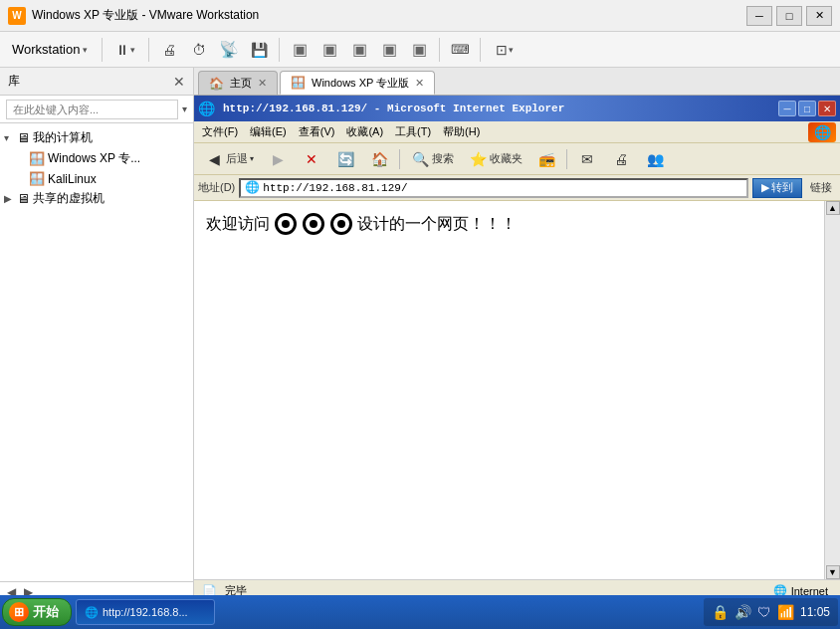 The width and height of the screenshot is (840, 629). I want to click on tab-home: 🏠 主页 ✕, so click(238, 83).